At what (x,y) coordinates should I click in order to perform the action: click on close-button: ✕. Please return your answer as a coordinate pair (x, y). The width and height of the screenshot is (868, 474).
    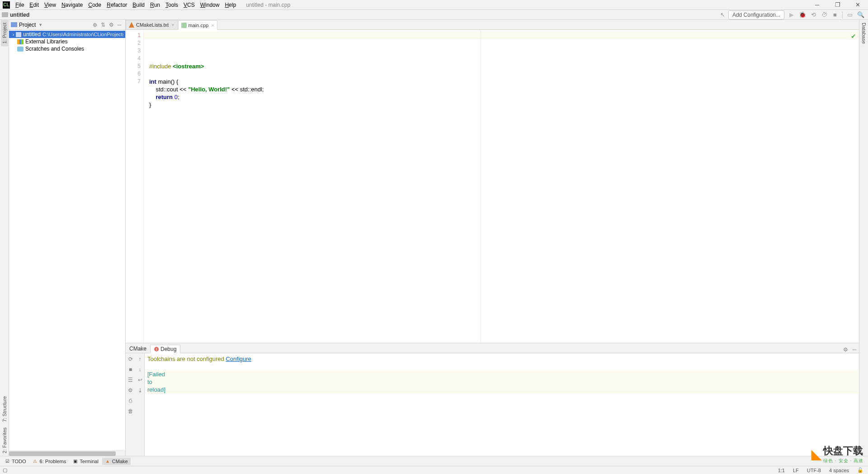
    Looking at the image, I should click on (858, 5).